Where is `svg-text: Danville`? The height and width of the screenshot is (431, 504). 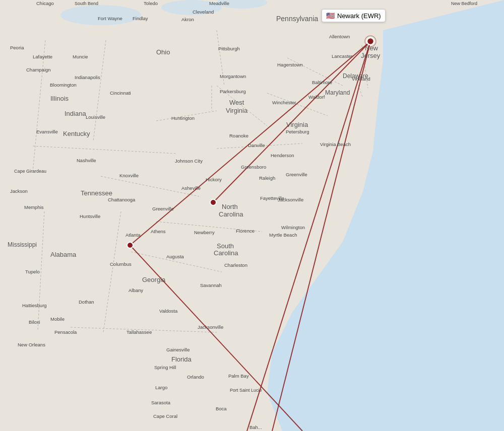 svg-text: Danville is located at coordinates (257, 145).